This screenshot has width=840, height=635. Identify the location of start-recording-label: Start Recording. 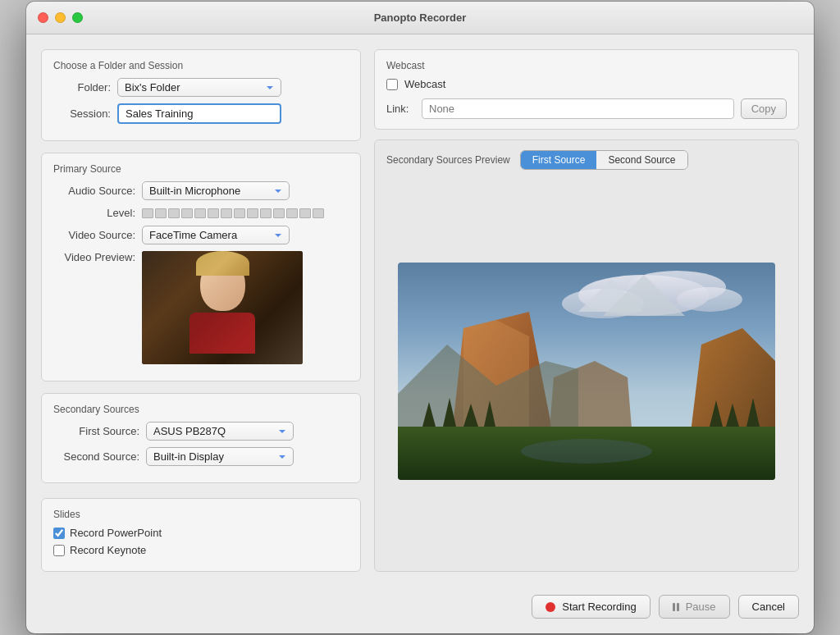
(599, 607).